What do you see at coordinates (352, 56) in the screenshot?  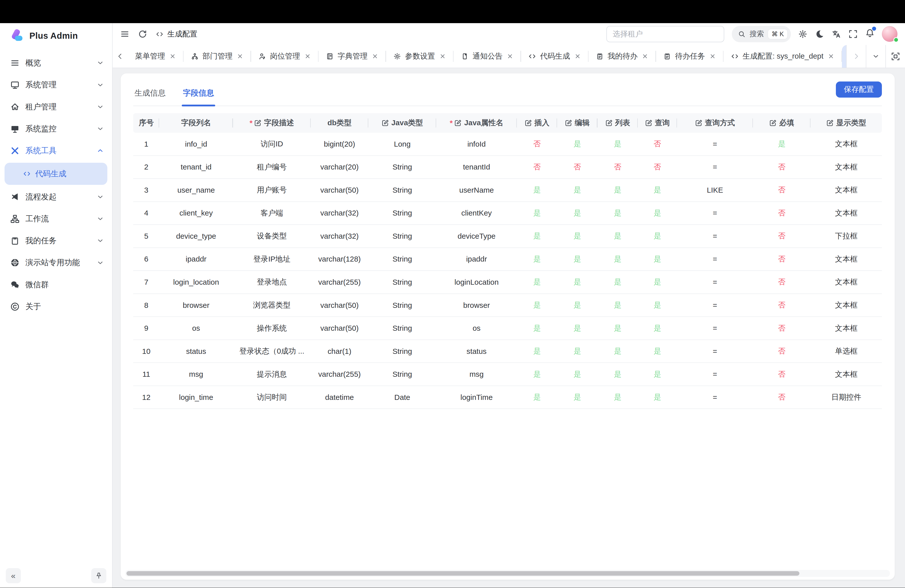 I see `tab-字典管理: 字典管理` at bounding box center [352, 56].